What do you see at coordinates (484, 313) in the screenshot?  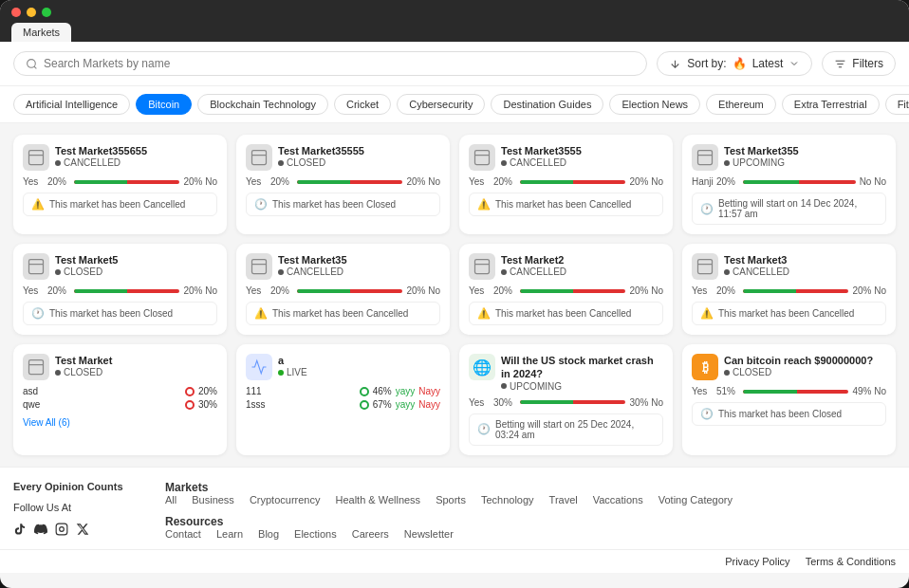 I see `warning-icon: ⚠️` at bounding box center [484, 313].